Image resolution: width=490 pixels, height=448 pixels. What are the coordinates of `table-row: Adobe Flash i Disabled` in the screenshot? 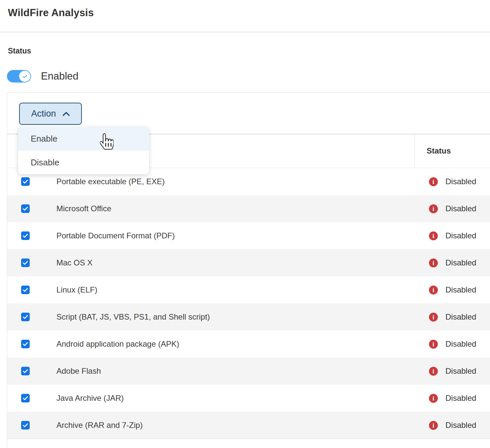 It's located at (249, 371).